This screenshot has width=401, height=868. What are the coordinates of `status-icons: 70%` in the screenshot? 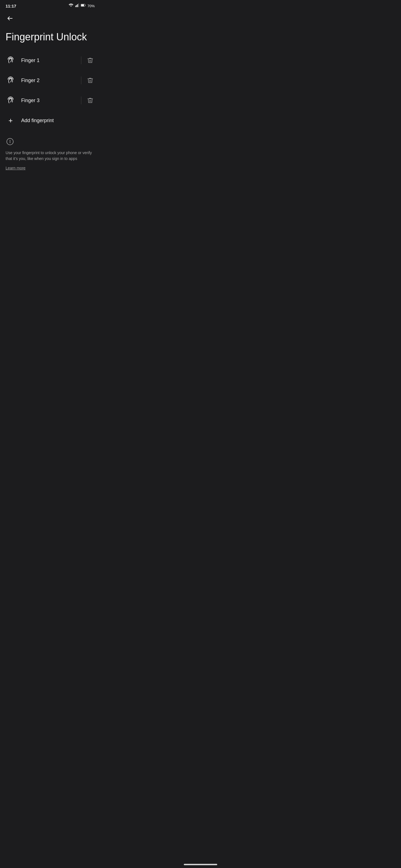 It's located at (82, 6).